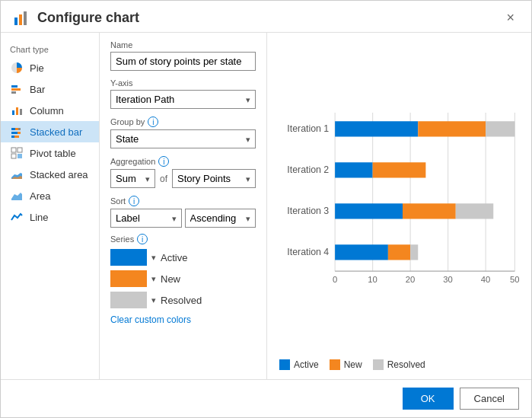 The image size is (532, 418). Describe the element at coordinates (174, 257) in the screenshot. I see `series-name-active: Active` at that location.